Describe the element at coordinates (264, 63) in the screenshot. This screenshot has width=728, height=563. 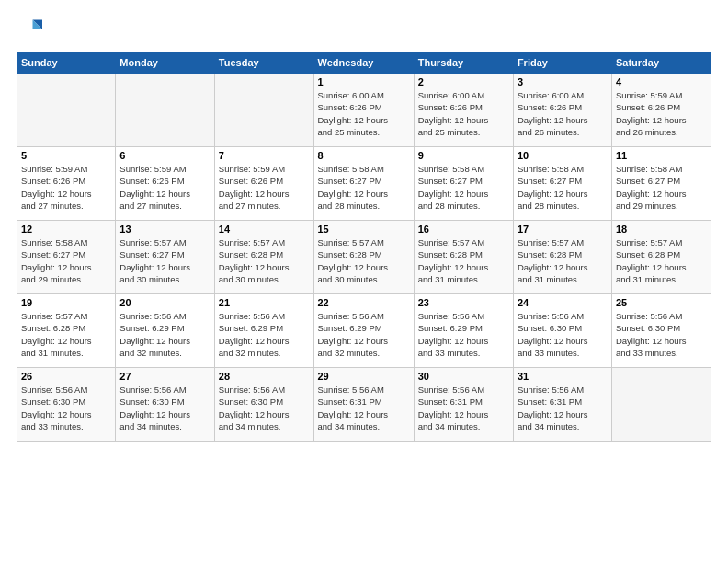
I see `column-header-tuesday: Tuesday` at that location.